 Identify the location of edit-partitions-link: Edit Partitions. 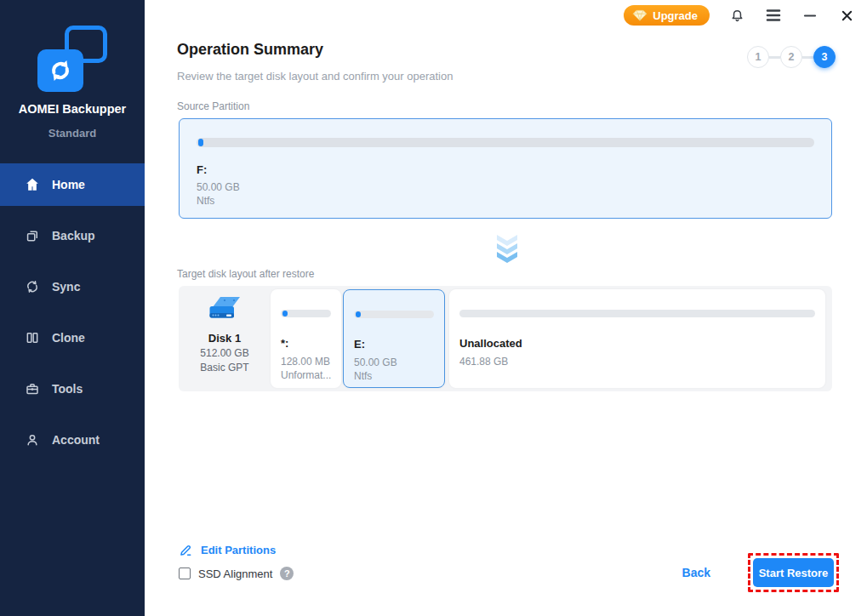
(227, 550).